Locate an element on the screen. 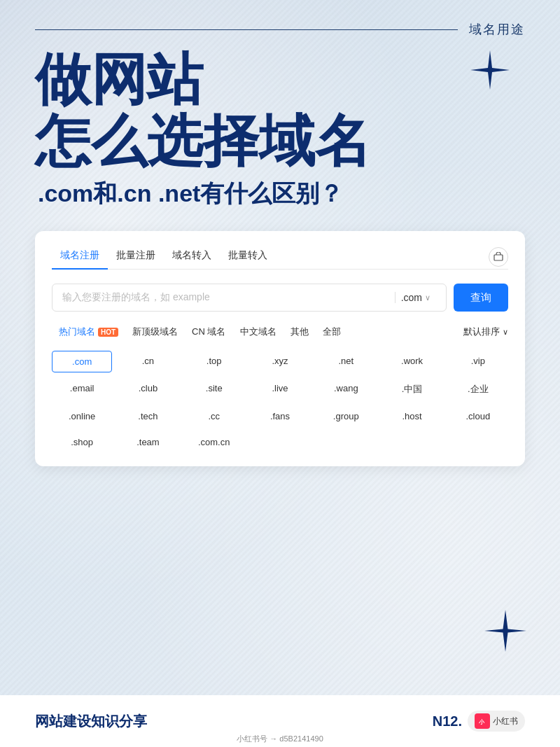 The width and height of the screenshot is (560, 747). filter-all: 全部 is located at coordinates (332, 332).